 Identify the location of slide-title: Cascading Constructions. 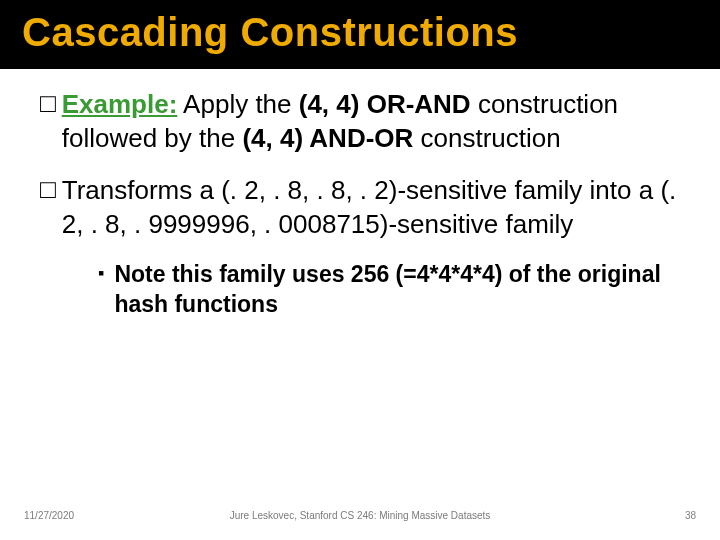
(360, 32).